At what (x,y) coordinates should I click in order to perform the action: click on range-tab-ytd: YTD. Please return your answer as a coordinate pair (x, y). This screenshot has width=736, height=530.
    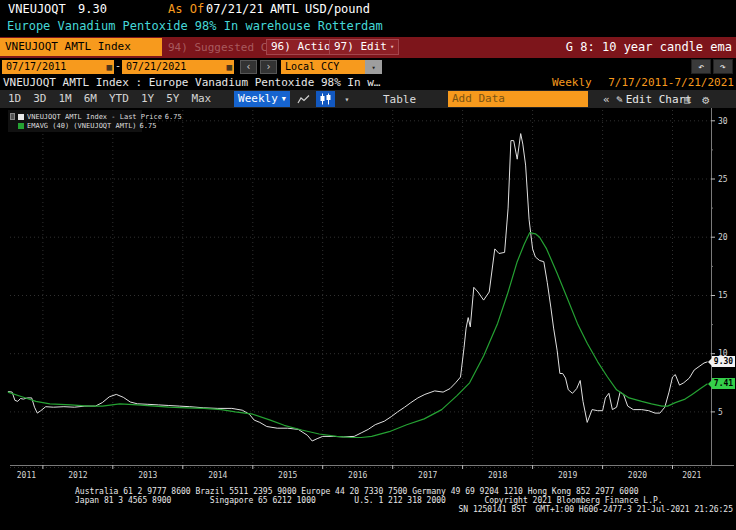
    Looking at the image, I should click on (119, 99).